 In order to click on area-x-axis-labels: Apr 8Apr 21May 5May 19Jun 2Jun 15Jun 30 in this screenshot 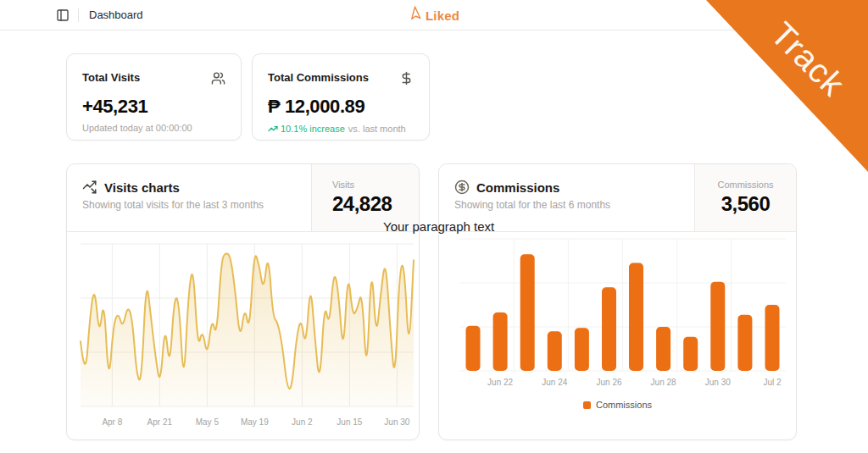, I will do `click(256, 422)`.